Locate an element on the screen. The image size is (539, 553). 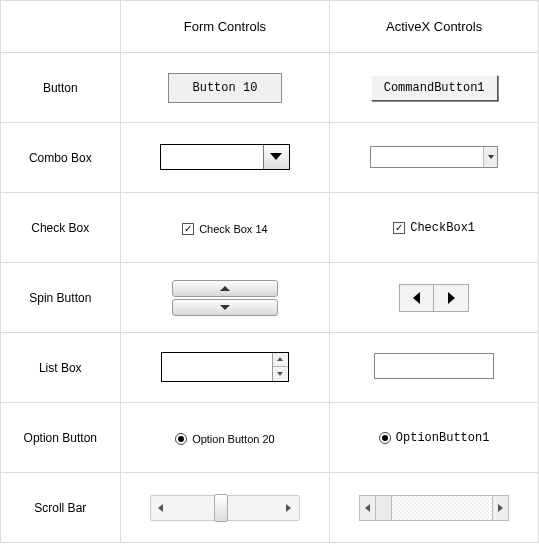
form-option-button: Option Button 20 is located at coordinates (225, 439).